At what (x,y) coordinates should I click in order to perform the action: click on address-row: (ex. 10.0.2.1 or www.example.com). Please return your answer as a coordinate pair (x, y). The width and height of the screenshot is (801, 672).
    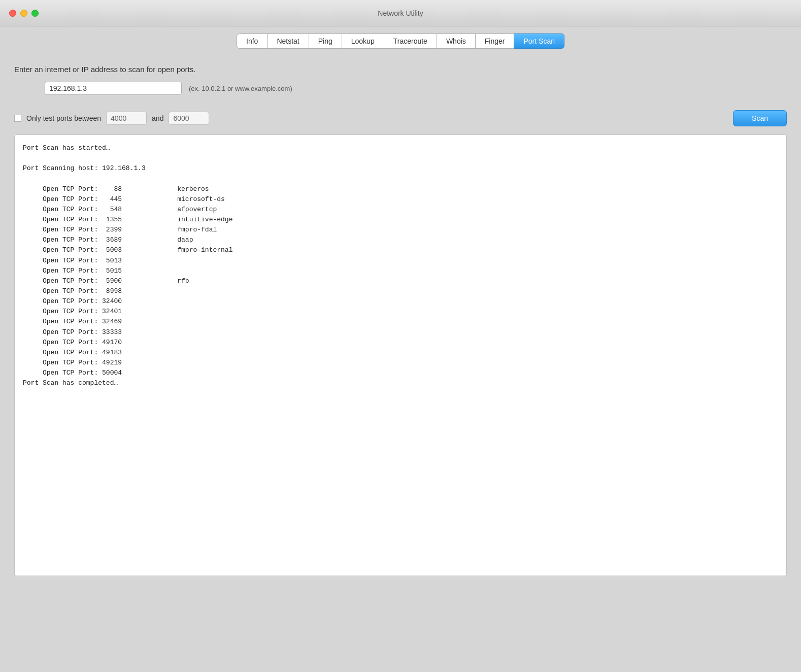
    Looking at the image, I should click on (416, 88).